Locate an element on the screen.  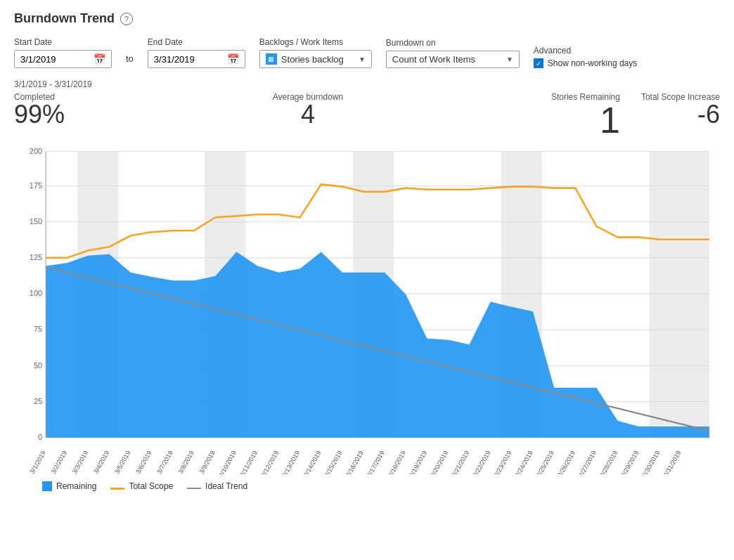
svg-text: 3/13/2019 is located at coordinates (291, 462).